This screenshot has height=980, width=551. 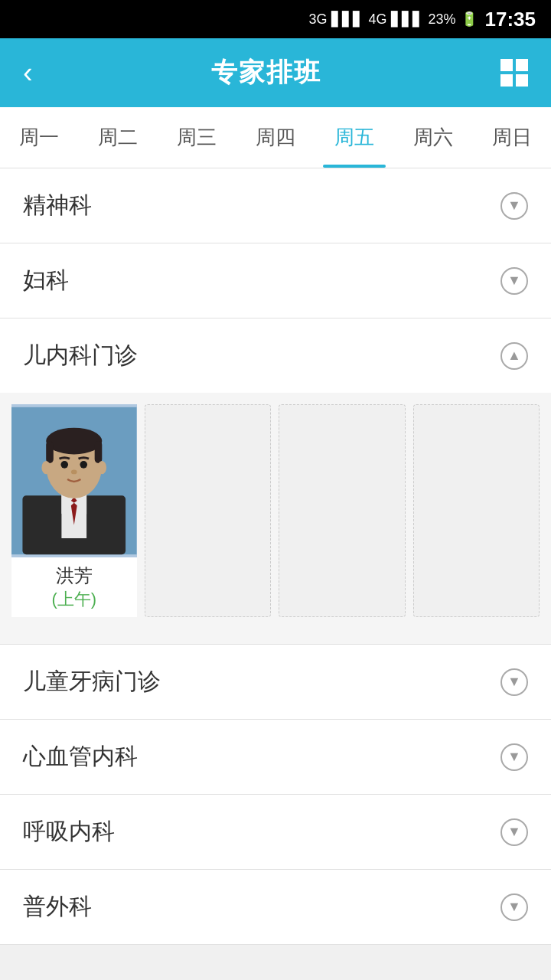 What do you see at coordinates (377, 20) in the screenshot?
I see `4g-signal-icon: 4G` at bounding box center [377, 20].